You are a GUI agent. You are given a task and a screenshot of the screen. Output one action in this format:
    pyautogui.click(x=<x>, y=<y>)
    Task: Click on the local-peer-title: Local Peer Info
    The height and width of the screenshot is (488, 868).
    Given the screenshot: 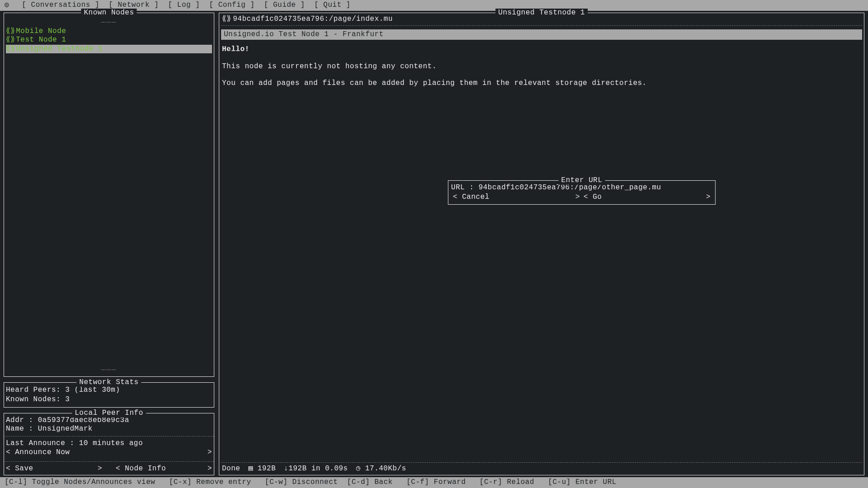 What is the action you would take?
    pyautogui.click(x=109, y=413)
    